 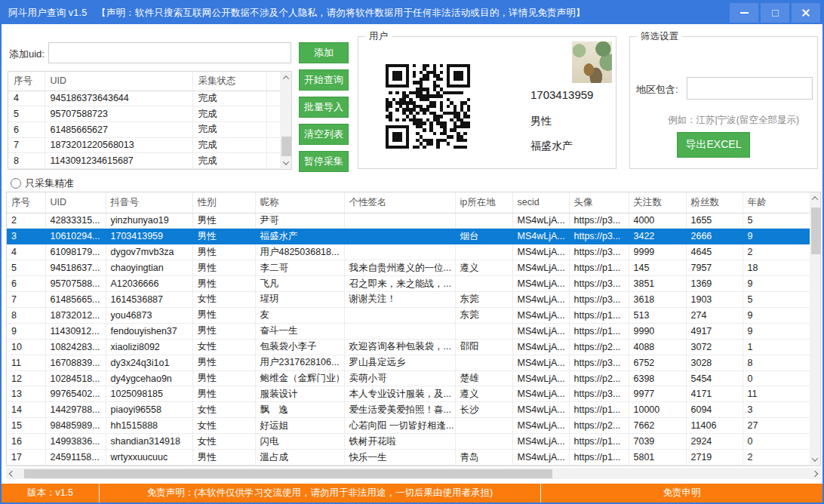 I want to click on column-header: 头像, so click(x=599, y=202).